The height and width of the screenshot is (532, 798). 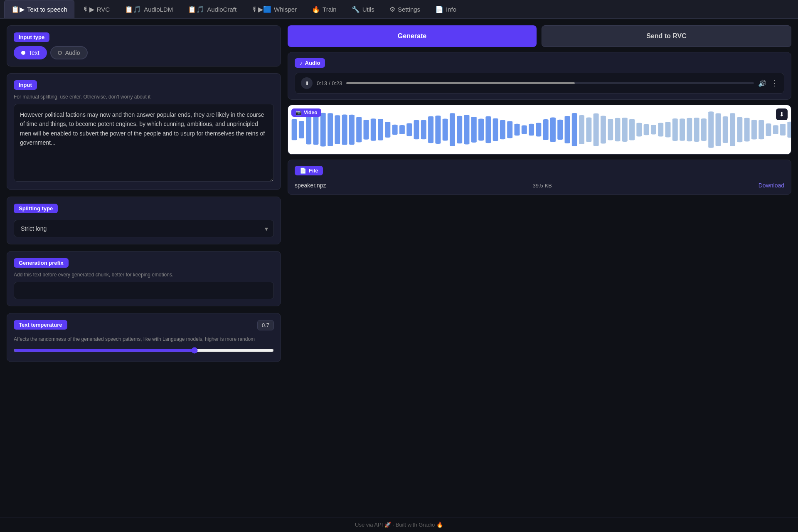 I want to click on settings-icon: ⚙, so click(x=392, y=9).